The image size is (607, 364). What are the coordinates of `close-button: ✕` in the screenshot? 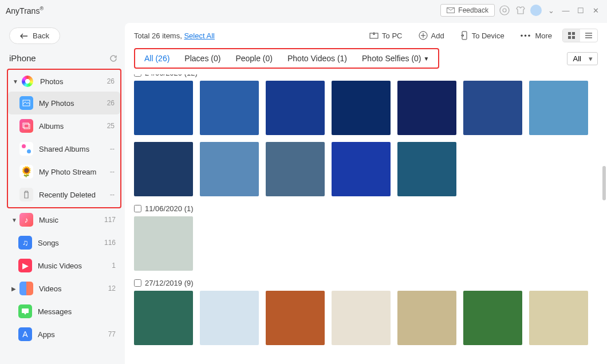 It's located at (596, 10).